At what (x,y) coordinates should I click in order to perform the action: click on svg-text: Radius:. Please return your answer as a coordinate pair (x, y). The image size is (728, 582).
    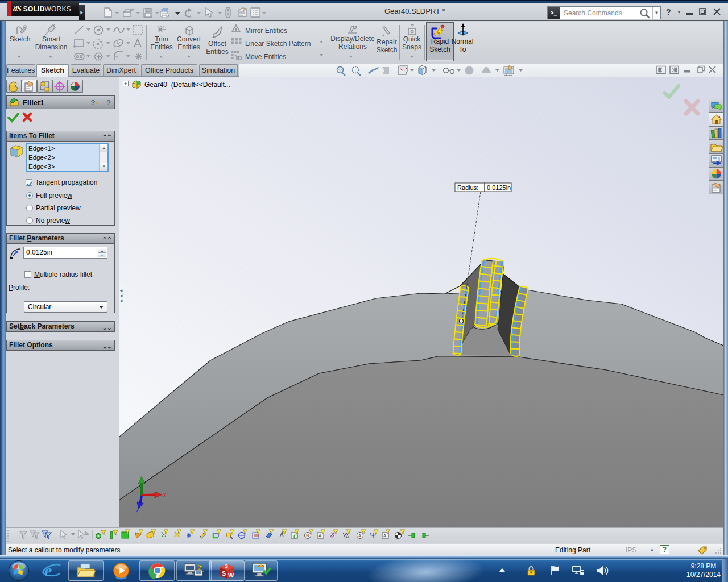
    Looking at the image, I should click on (468, 188).